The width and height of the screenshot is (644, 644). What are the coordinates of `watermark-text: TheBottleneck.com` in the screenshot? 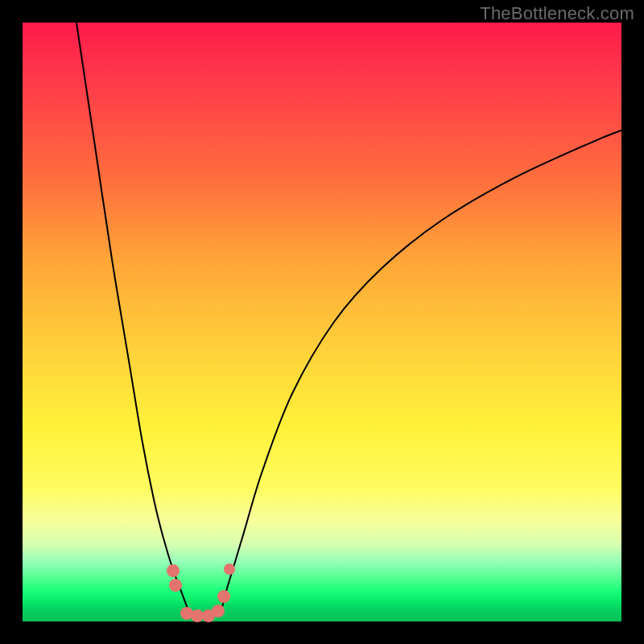 It's located at (557, 14).